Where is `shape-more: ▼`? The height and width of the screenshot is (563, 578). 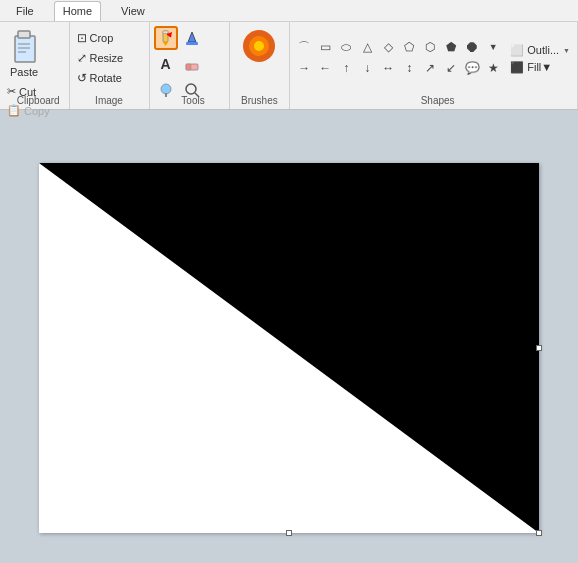
shape-more: ▼ is located at coordinates (493, 47).